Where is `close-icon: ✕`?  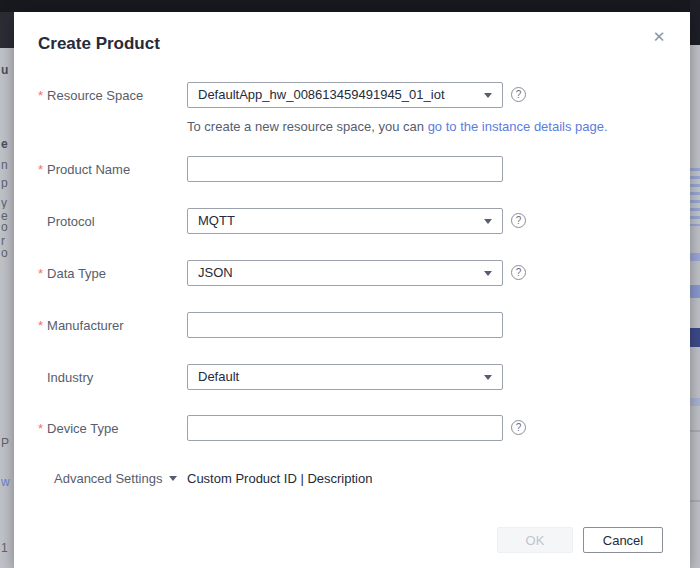
close-icon: ✕ is located at coordinates (659, 37).